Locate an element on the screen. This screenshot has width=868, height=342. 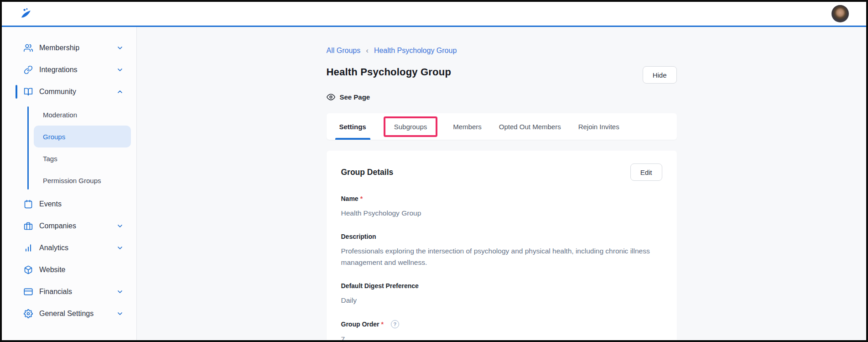
help-icon: ? is located at coordinates (395, 324).